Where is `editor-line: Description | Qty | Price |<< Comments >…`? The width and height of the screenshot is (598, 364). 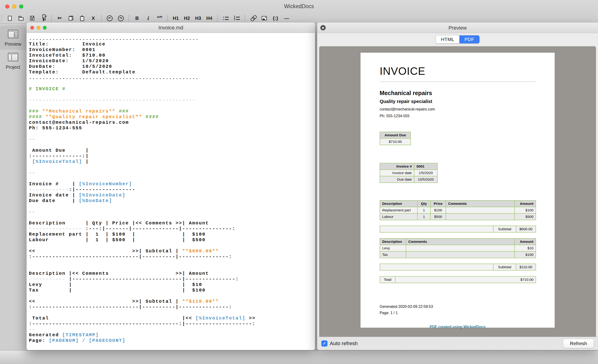 editor-line: Description | Qty | Price |<< Comments >… is located at coordinates (172, 223).